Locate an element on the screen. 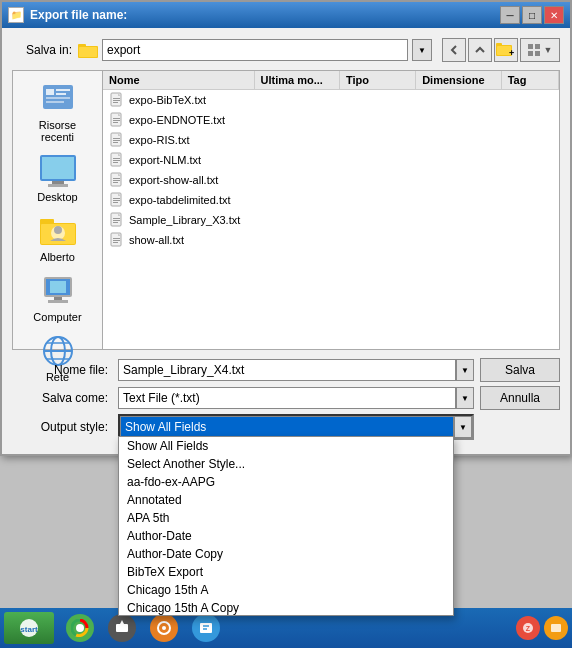  file-item: export-show-all.txt is located at coordinates (331, 180).